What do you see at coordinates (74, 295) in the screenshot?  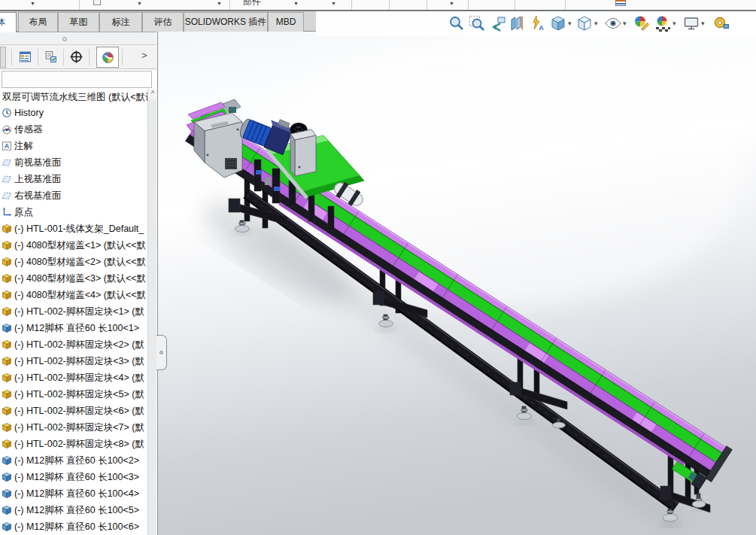 I see `tree-item: (-) 4080型材端盖<4> (默认<<默` at bounding box center [74, 295].